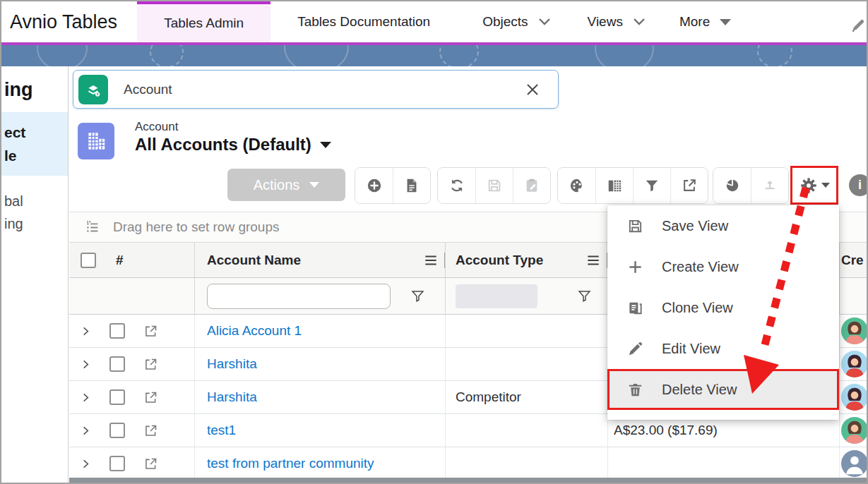 The width and height of the screenshot is (868, 484). What do you see at coordinates (826, 185) in the screenshot?
I see `caret-down-icon` at bounding box center [826, 185].